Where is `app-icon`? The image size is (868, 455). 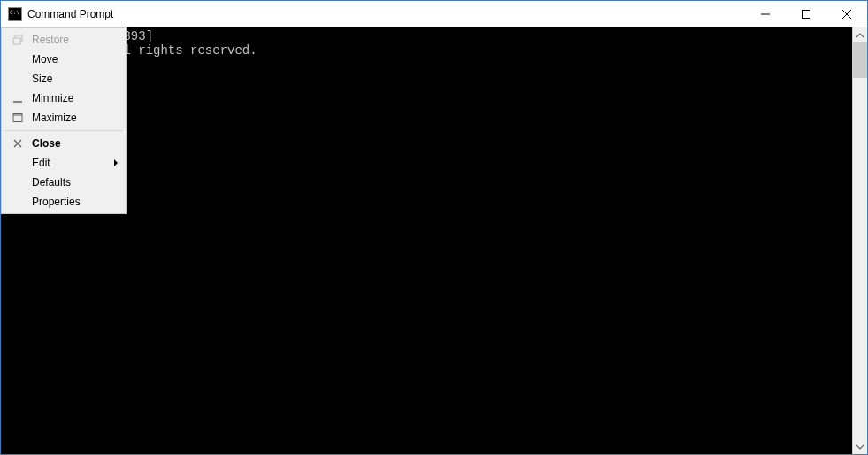 app-icon is located at coordinates (15, 14).